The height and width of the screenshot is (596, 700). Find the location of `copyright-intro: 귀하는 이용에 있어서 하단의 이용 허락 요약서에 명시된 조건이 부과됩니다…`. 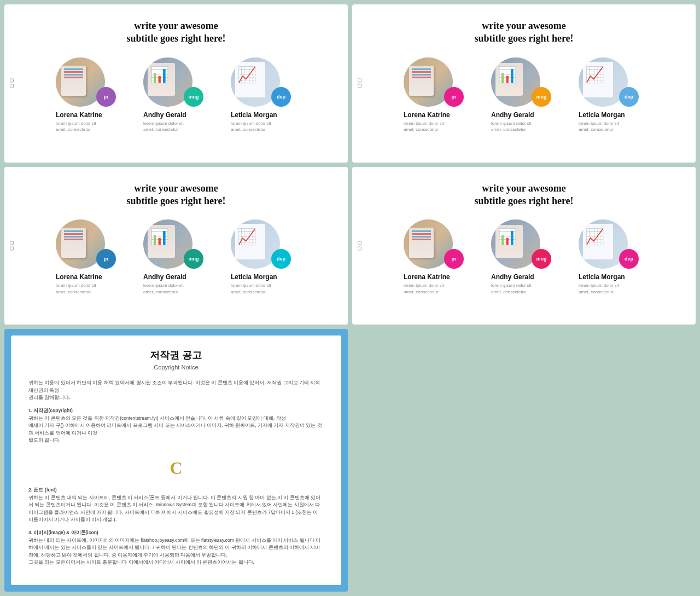

copyright-intro: 귀하는 이용에 있어서 하단의 이용 허락 요약서에 명시된 조건이 부과됩니다… is located at coordinates (176, 391).